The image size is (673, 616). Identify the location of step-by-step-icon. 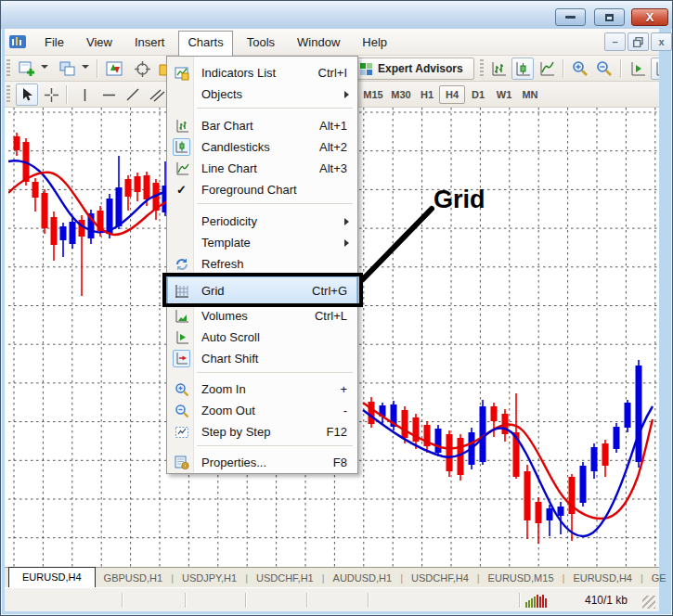
(182, 432).